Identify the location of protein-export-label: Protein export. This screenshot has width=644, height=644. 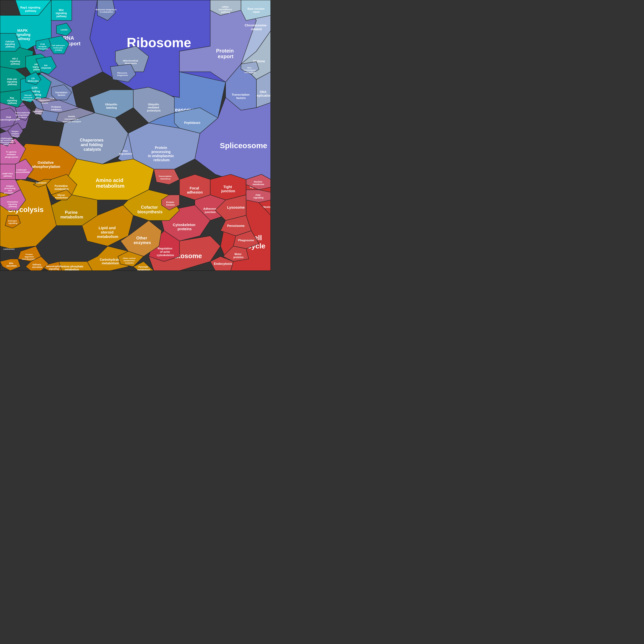
(225, 54).